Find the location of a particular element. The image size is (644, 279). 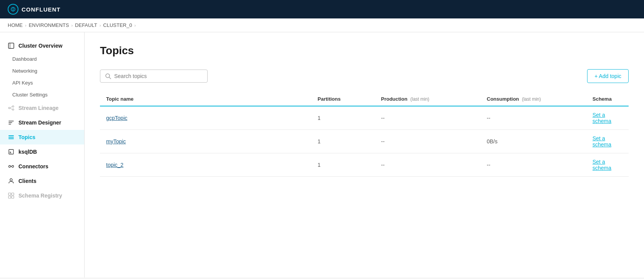

schema-cell-1: Set a schema is located at coordinates (607, 118).